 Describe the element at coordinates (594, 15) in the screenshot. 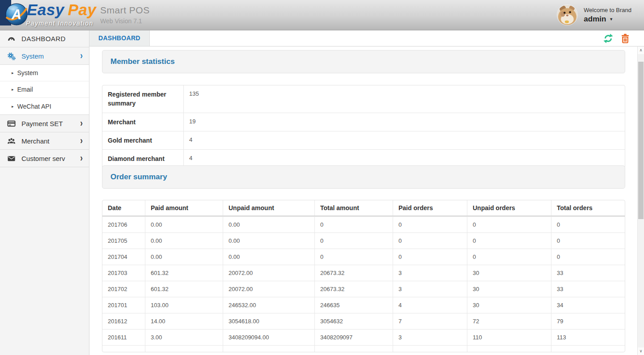

I see `user-menu: Welcome to Brand admin ▼` at that location.